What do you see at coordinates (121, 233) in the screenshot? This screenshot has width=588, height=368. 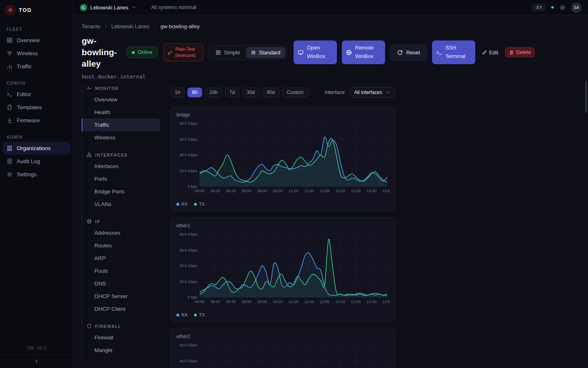 I see `device-nav-item-addresses: Addresses` at bounding box center [121, 233].